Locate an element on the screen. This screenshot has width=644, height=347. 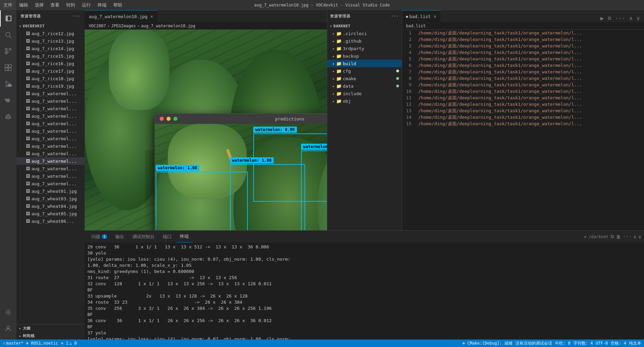
trash-icon: 🗑 is located at coordinates (618, 237).